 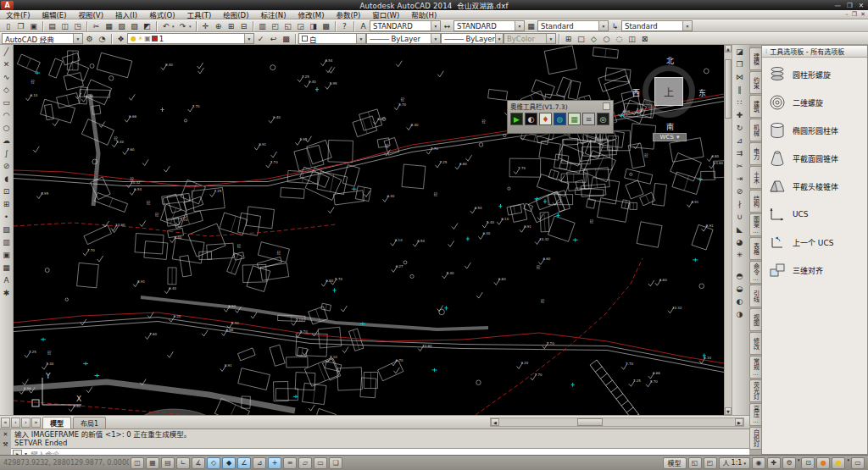 What do you see at coordinates (183, 25) in the screenshot?
I see `redo-icon: ↷` at bounding box center [183, 25].